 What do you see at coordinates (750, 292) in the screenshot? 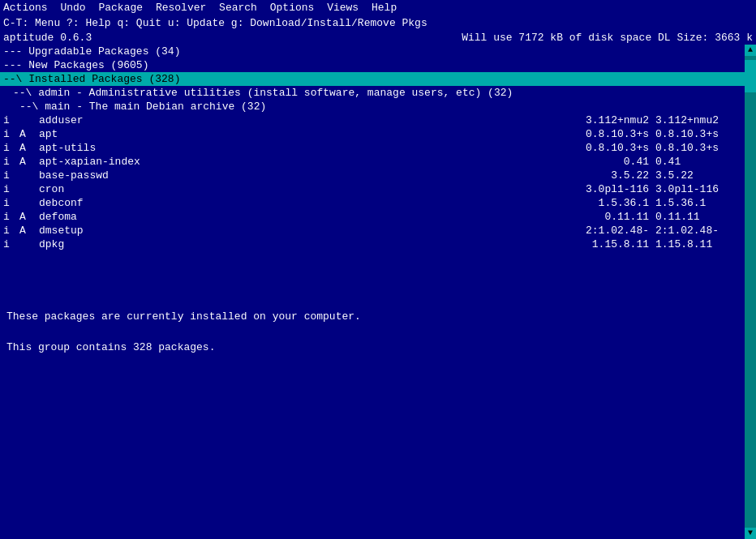
I see `scroll-track` at bounding box center [750, 292].